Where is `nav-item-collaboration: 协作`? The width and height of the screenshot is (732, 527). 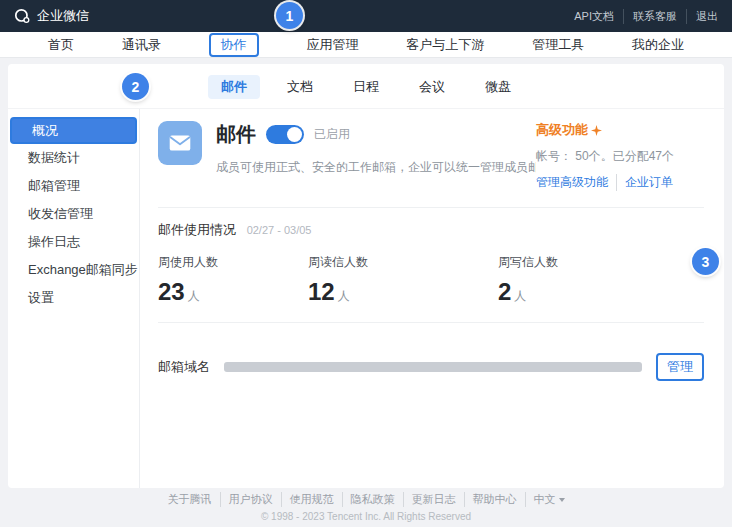
nav-item-collaboration: 协作 is located at coordinates (234, 45).